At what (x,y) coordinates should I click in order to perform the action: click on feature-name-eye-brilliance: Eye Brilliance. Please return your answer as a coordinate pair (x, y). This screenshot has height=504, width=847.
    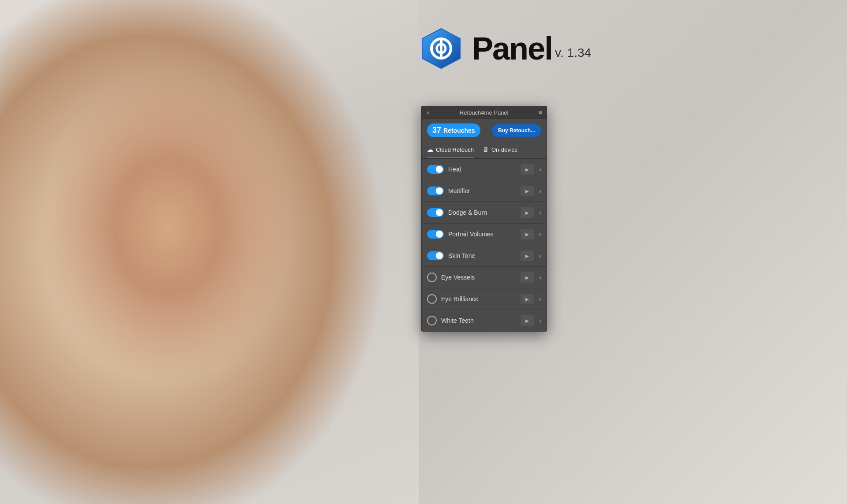
    Looking at the image, I should click on (479, 299).